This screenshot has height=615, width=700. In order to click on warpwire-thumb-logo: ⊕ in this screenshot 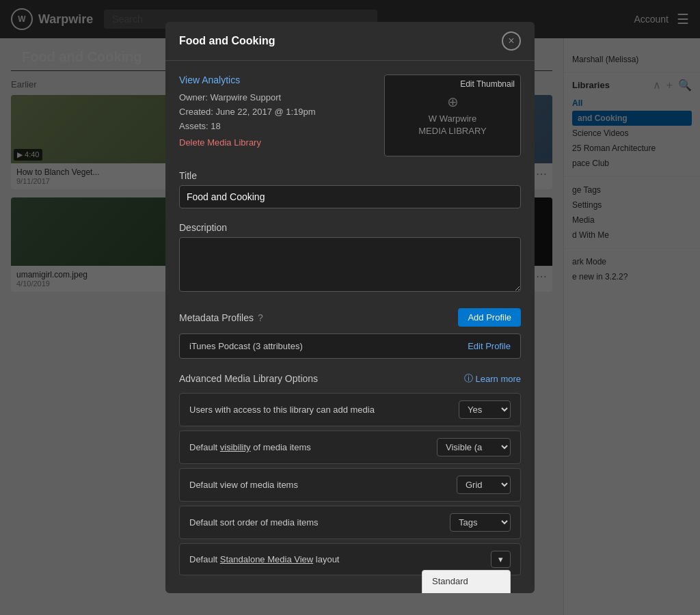, I will do `click(453, 102)`.